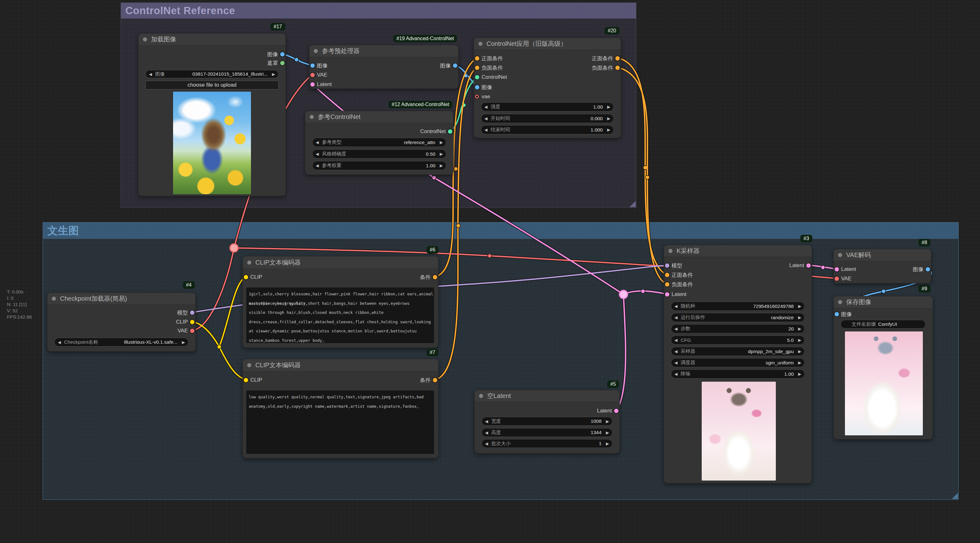 This screenshot has width=980, height=543. Describe the element at coordinates (617, 59) in the screenshot. I see `正面条件-output-port` at that location.